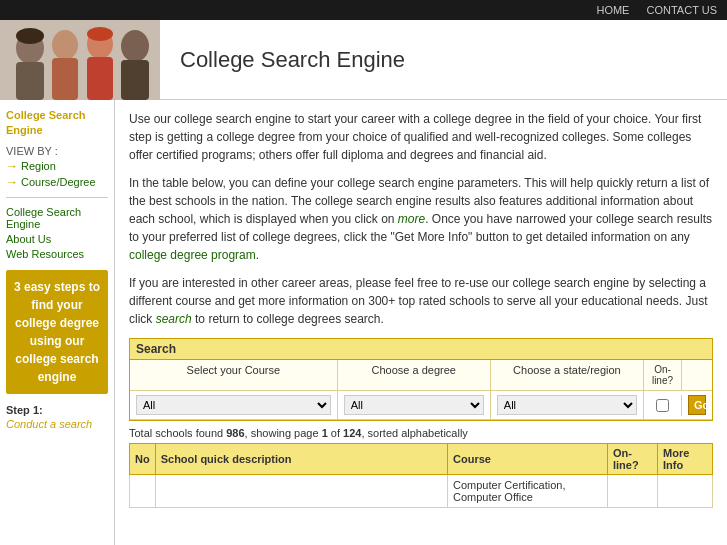 This screenshot has width=727, height=545. What do you see at coordinates (697, 375) in the screenshot?
I see `go-col-label` at bounding box center [697, 375].